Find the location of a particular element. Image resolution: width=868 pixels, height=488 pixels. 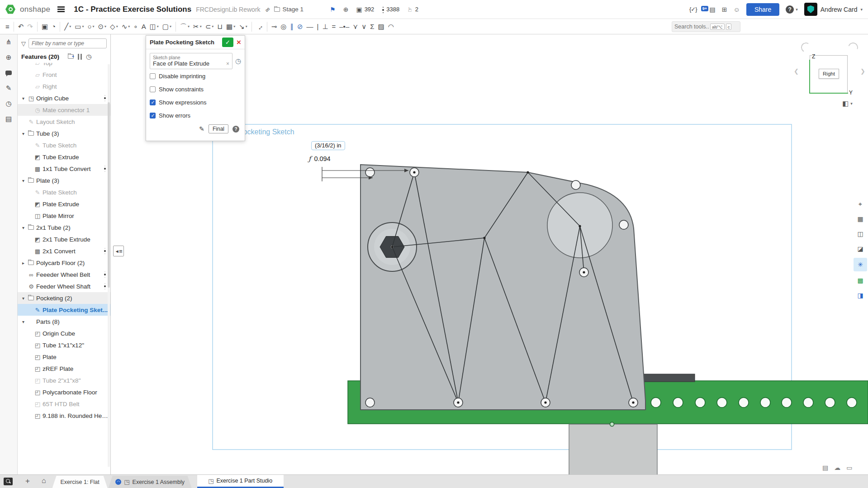

task-list-icon: ▤ is located at coordinates (713, 9).